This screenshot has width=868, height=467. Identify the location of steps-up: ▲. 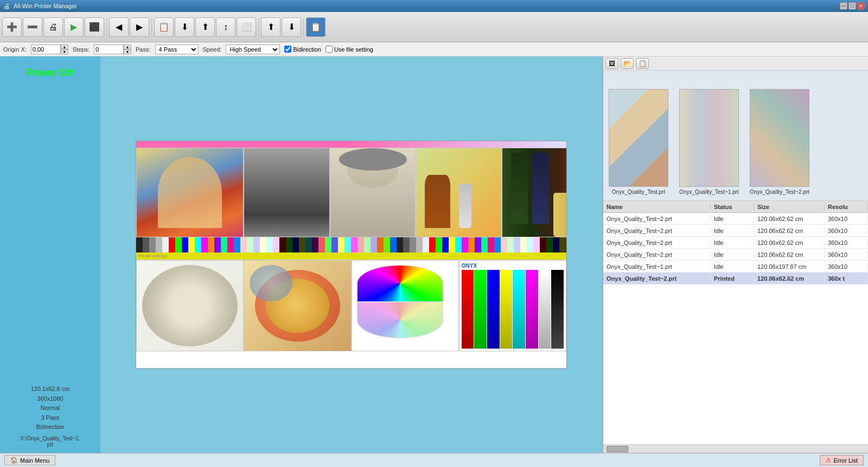
(127, 47).